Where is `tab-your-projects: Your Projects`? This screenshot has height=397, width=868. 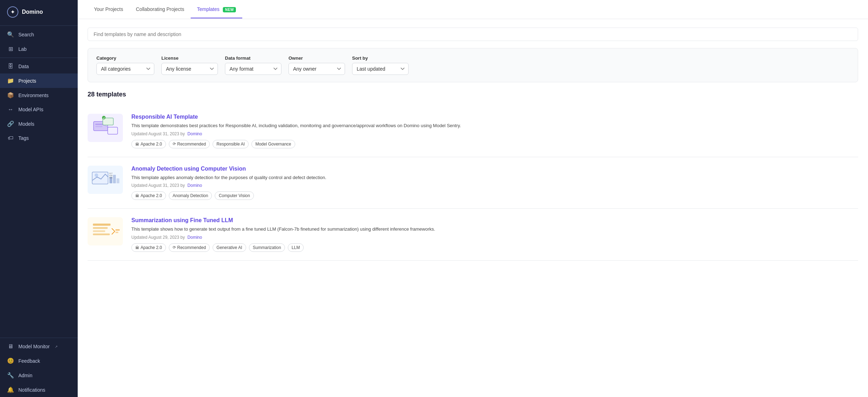 tab-your-projects: Your Projects is located at coordinates (109, 10).